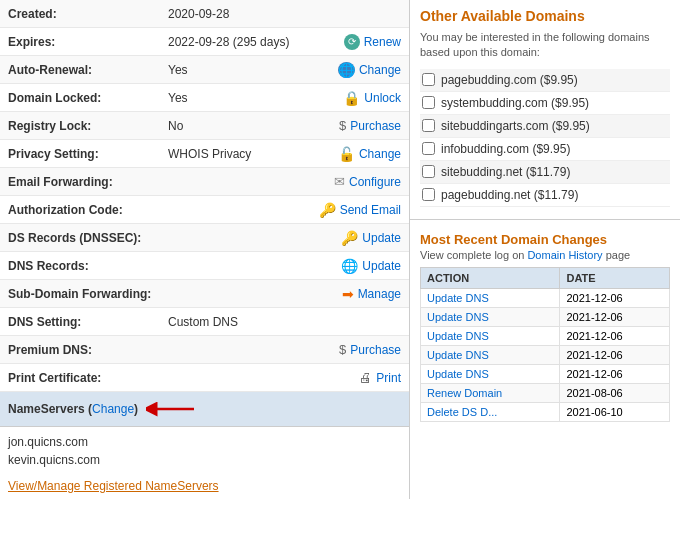 This screenshot has width=680, height=536. I want to click on unlock-link: Unlock, so click(382, 98).